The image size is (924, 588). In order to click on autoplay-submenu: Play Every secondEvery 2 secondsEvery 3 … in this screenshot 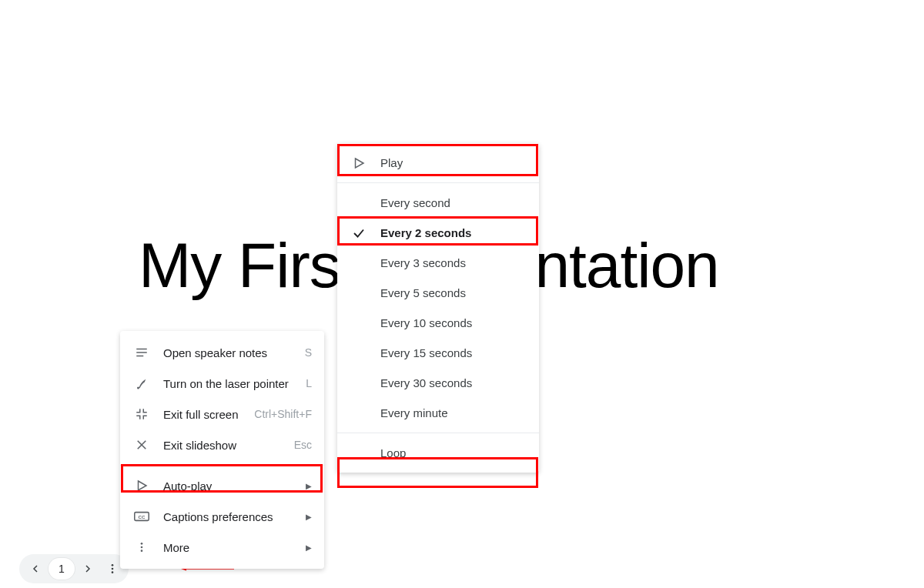, I will do `click(438, 308)`.